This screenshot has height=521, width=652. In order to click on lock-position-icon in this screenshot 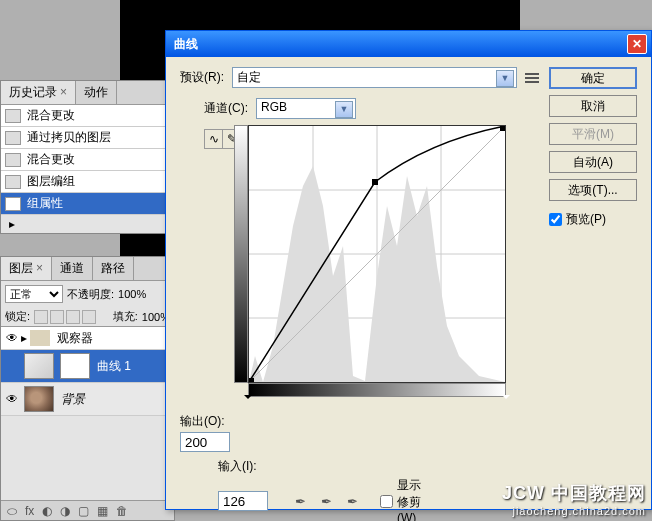, I will do `click(73, 317)`.